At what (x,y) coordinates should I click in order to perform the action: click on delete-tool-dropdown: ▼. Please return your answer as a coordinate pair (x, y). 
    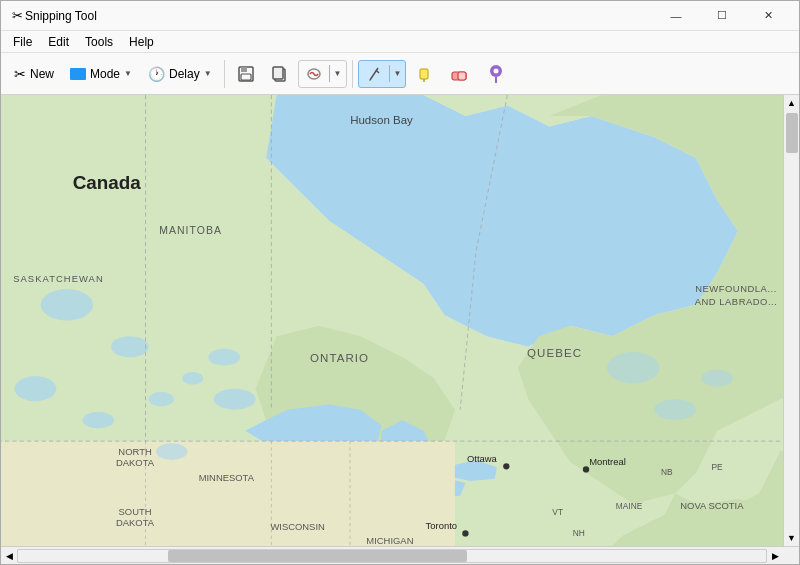
    Looking at the image, I should click on (338, 74).